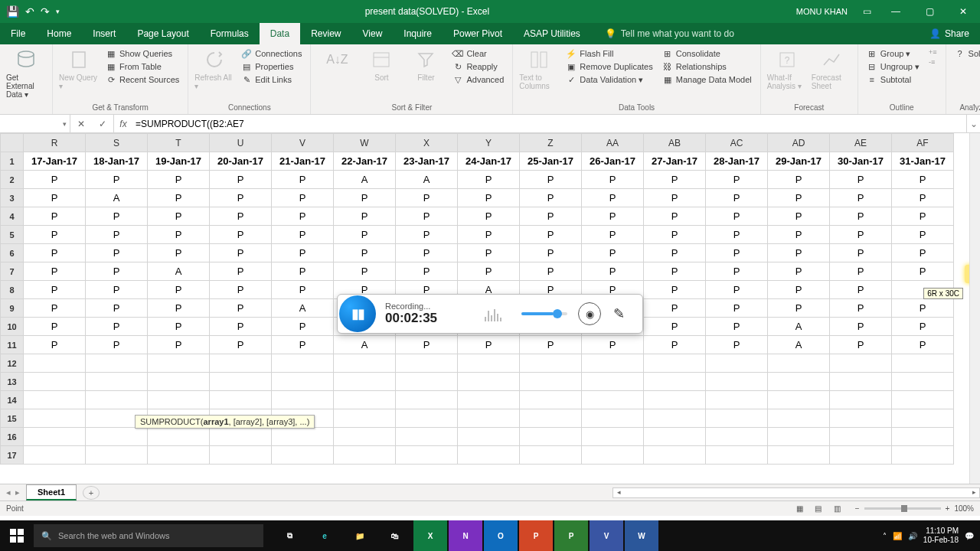 This screenshot has width=980, height=551. I want to click on taskbar-search: 🔍 Search the web and Windows, so click(149, 536).